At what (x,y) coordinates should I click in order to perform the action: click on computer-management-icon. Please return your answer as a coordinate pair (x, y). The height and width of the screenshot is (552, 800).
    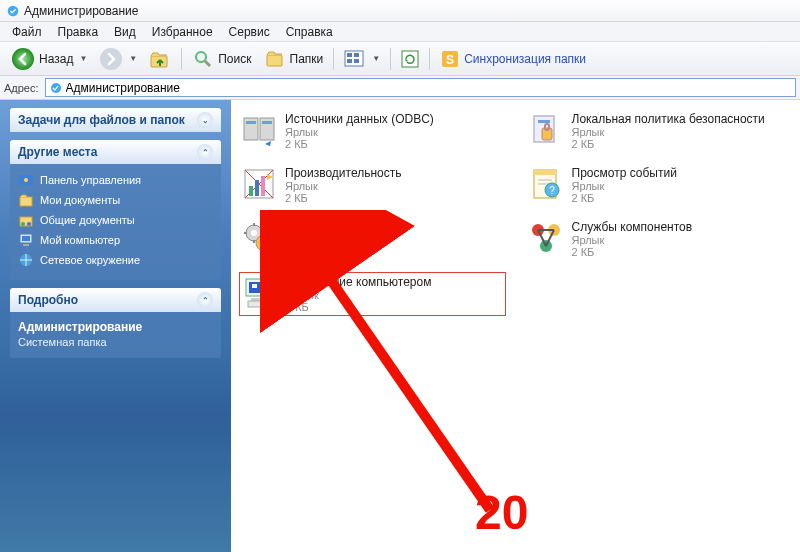
    Looking at the image, I should click on (260, 293).